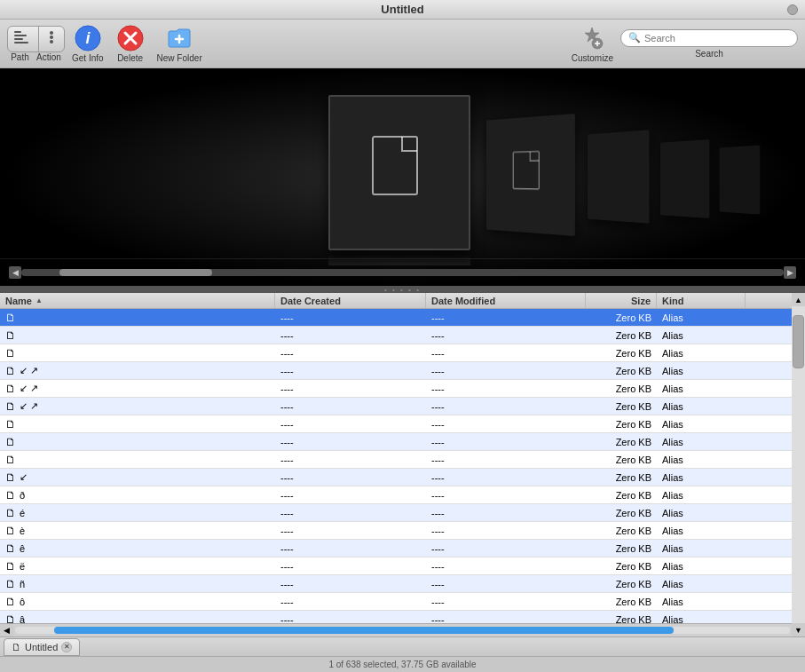 The width and height of the screenshot is (805, 672). Describe the element at coordinates (42, 647) in the screenshot. I see `tab-item-untitled: 🗋 Untitled ✕` at that location.